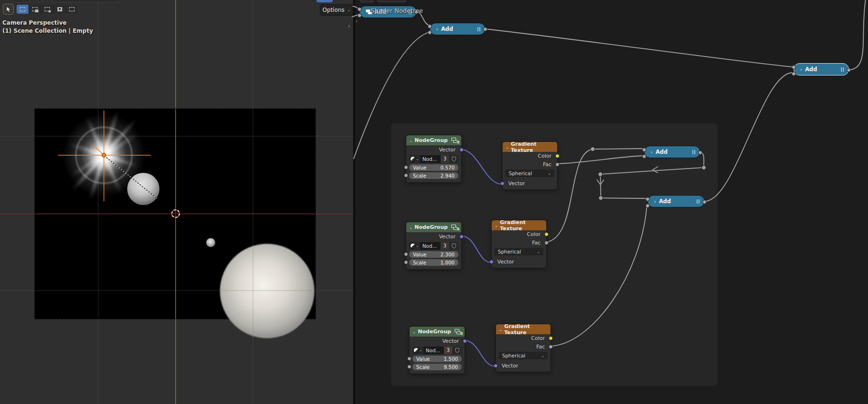  I want to click on scale-slider: Scale 1.000, so click(434, 263).